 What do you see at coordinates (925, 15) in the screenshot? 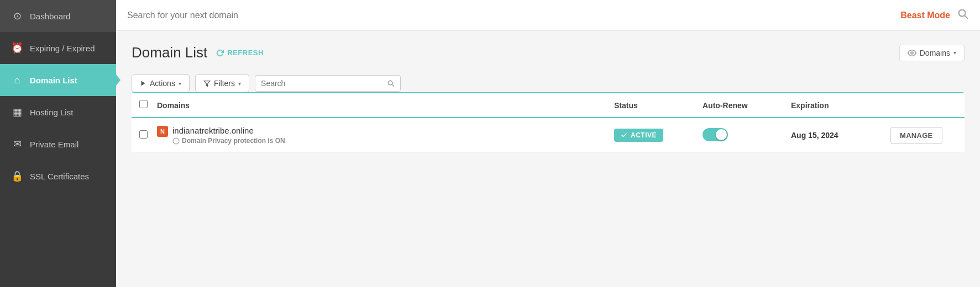
I see `beast-mode-button: Beast Mode` at bounding box center [925, 15].